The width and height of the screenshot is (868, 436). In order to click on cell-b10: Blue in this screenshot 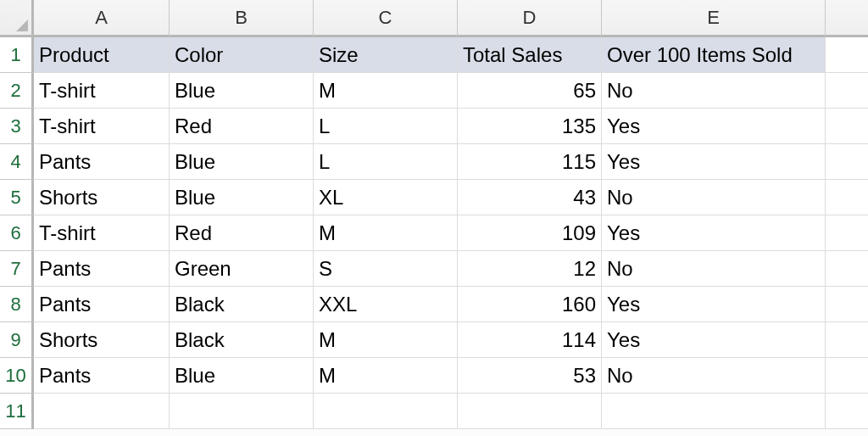, I will do `click(242, 376)`.